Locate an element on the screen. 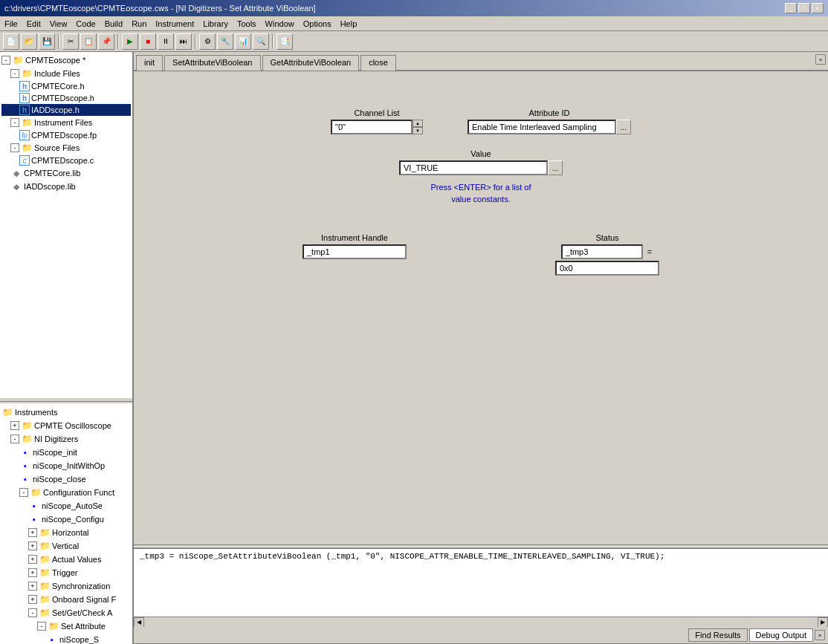 The width and height of the screenshot is (828, 644). tree-niscope-initwith: ▪ niScope_InitWithOp is located at coordinates (66, 466).